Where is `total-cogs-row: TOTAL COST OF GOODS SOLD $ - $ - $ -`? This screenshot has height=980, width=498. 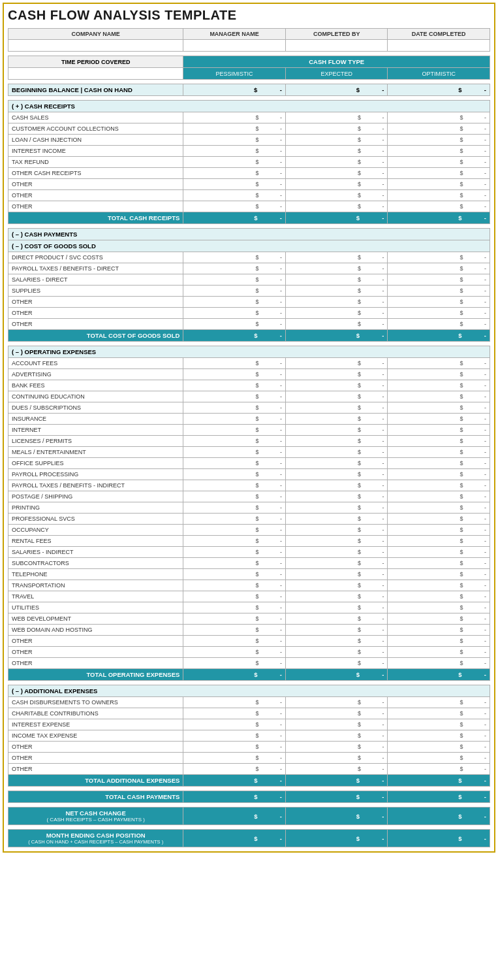
total-cogs-row: TOTAL COST OF GOODS SOLD $ - $ - $ - is located at coordinates (249, 336).